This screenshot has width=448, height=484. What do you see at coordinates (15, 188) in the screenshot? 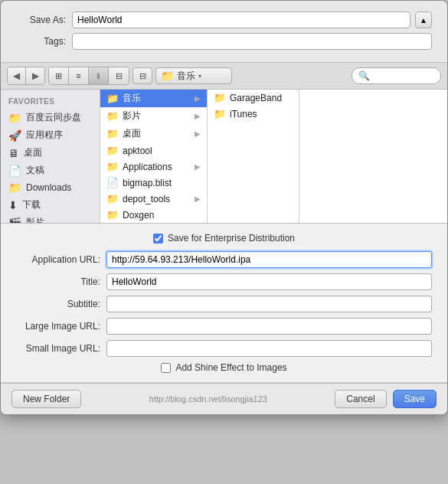
I see `downloads-en-icon: 📁` at bounding box center [15, 188].